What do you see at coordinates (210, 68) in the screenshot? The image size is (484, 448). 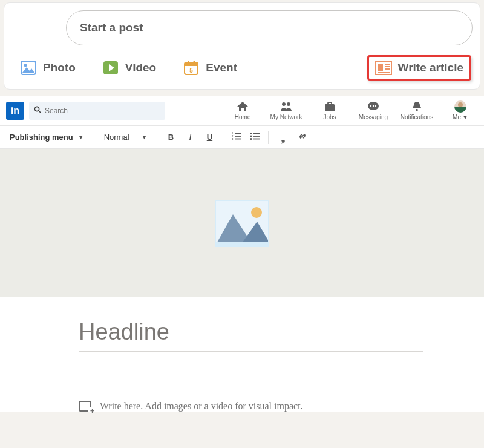 I see `share-event-button: 5 Event` at bounding box center [210, 68].